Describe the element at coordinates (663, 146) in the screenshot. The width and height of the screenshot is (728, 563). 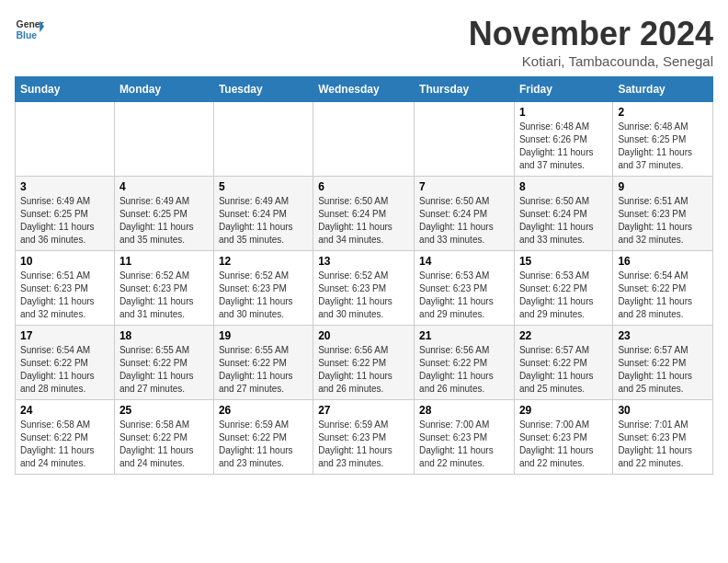
I see `day-info: Sunrise: 6:48 AM Sunset: 6:25 PM Dayligh…` at that location.